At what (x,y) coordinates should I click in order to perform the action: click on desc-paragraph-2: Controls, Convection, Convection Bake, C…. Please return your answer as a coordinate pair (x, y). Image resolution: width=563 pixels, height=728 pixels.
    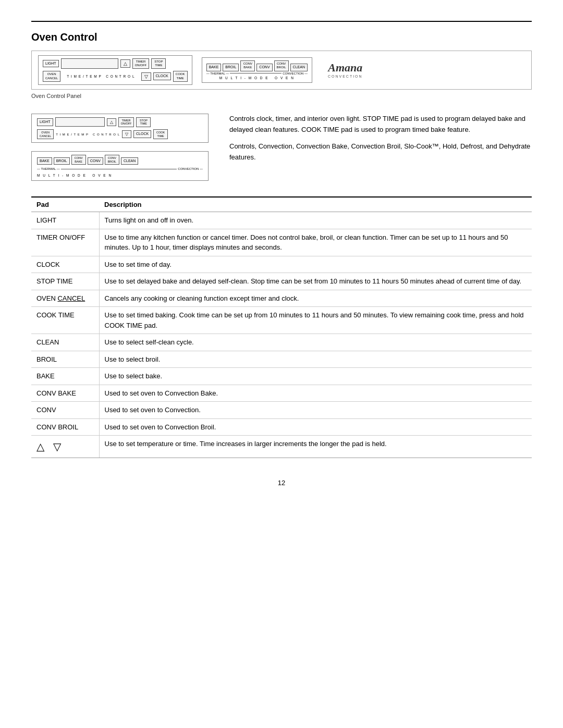
    Looking at the image, I should click on (381, 152).